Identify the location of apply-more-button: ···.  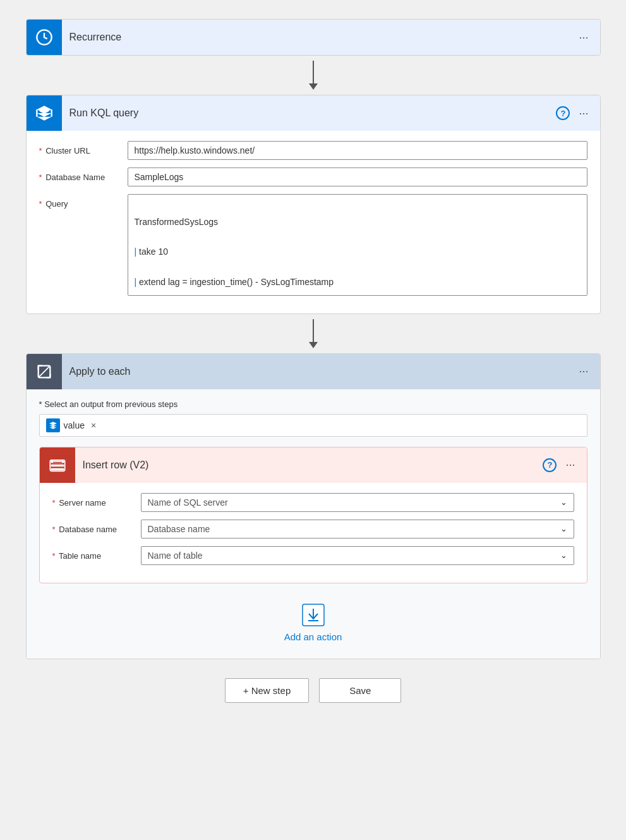
(584, 372).